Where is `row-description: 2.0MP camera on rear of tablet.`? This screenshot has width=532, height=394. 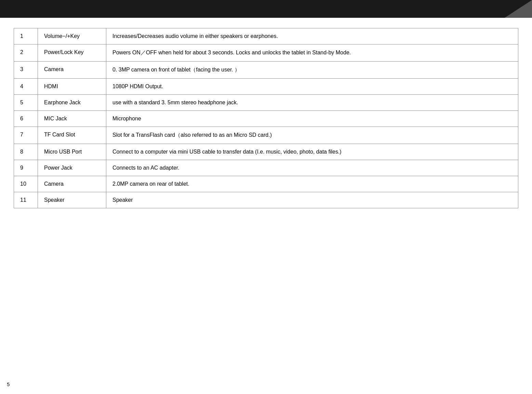 row-description: 2.0MP camera on rear of tablet. is located at coordinates (312, 184).